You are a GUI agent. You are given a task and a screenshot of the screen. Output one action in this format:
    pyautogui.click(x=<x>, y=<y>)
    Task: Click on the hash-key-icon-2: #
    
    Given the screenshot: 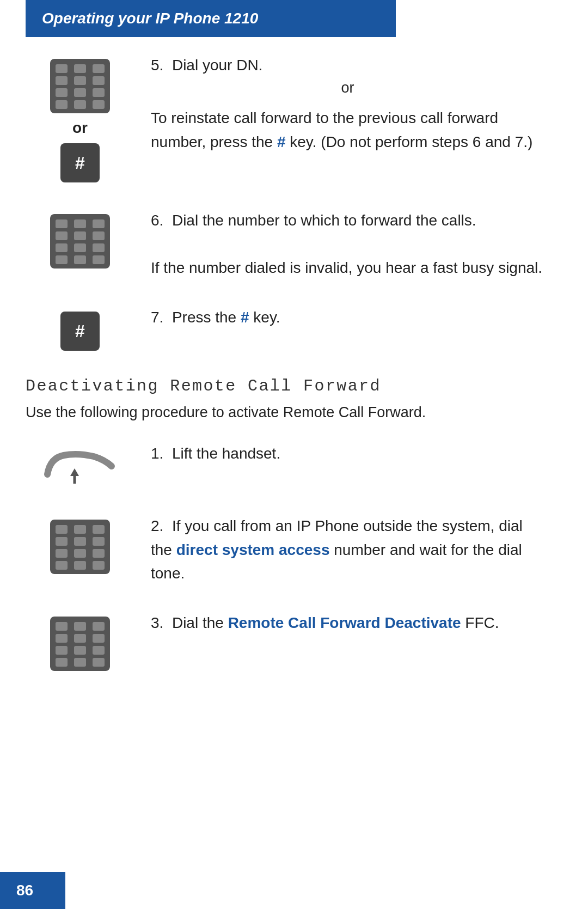 What is the action you would take?
    pyautogui.click(x=80, y=331)
    